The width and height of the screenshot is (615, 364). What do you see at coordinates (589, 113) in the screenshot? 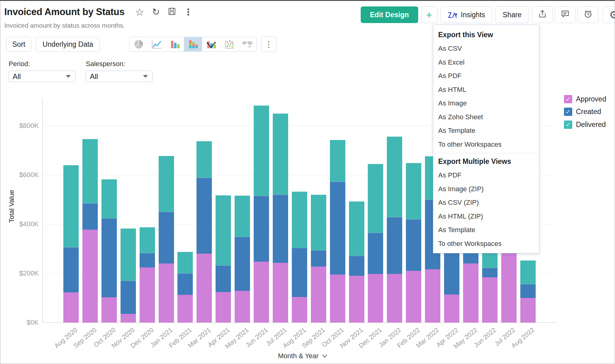
I see `chart-legend: ✓Approved✓Created✓Delivered` at bounding box center [589, 113].